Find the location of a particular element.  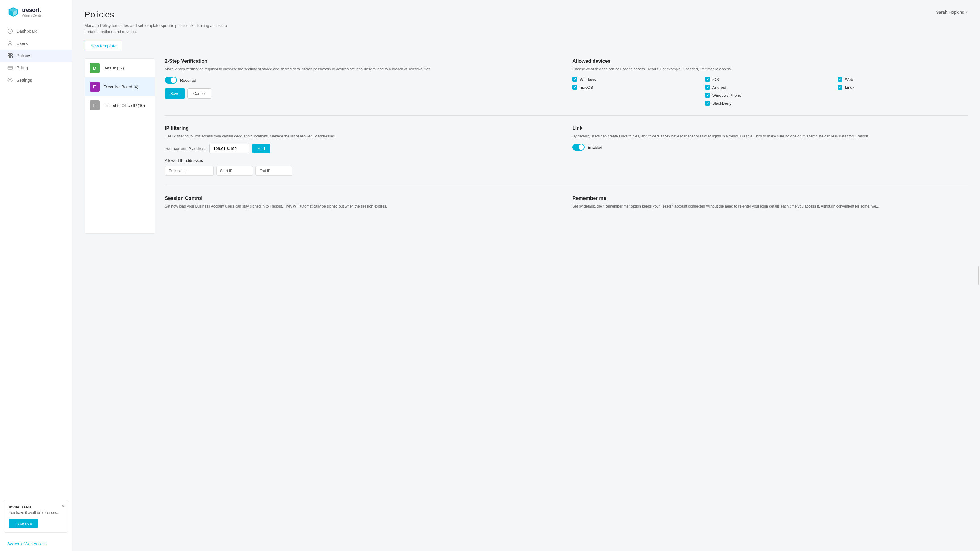

card-icon is located at coordinates (10, 68).